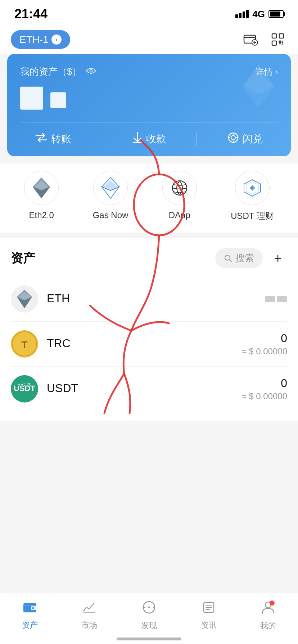 This screenshot has width=298, height=644. I want to click on trc-info: TRC, so click(140, 344).